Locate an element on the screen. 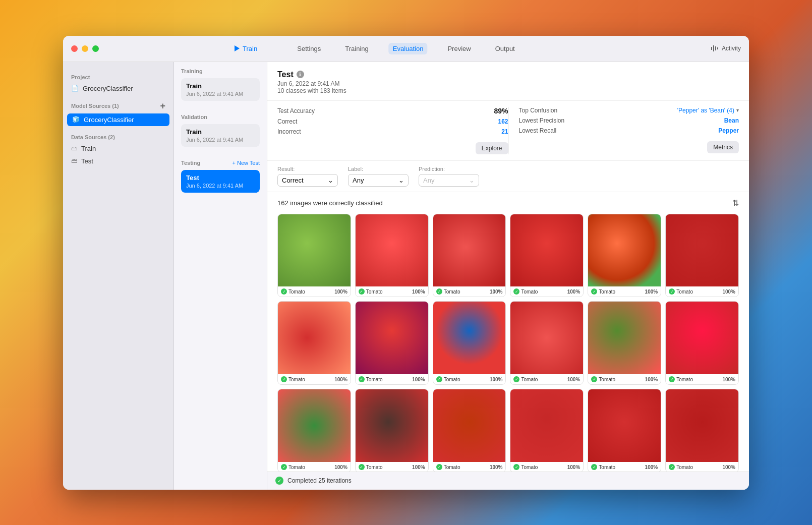  validation-section-title: Validation is located at coordinates (220, 117).